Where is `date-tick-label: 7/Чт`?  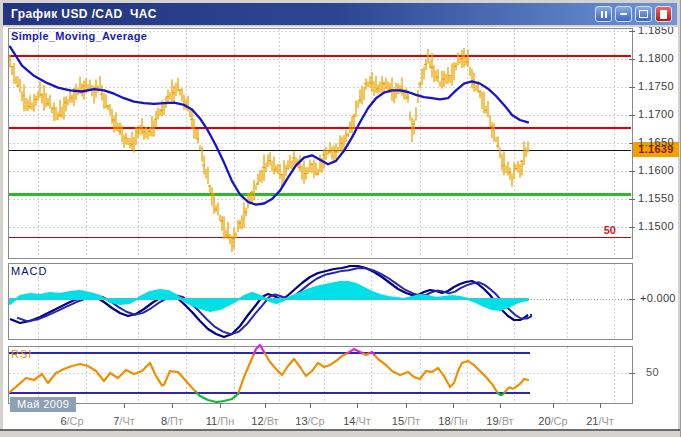 date-tick-label: 7/Чт is located at coordinates (124, 421).